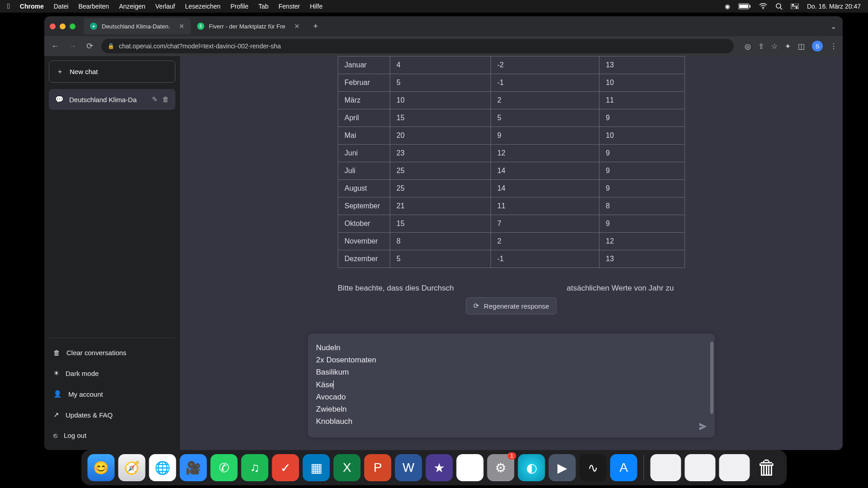 This screenshot has height=488, width=868. I want to click on dock-word: W, so click(409, 468).